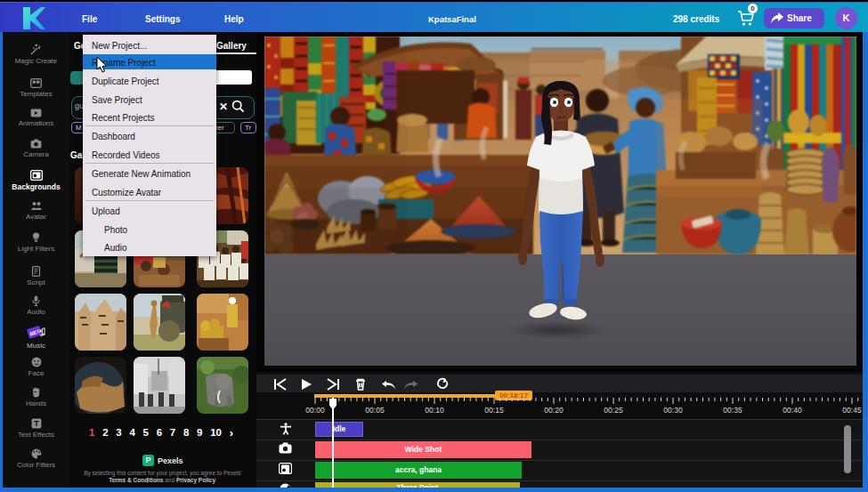  Describe the element at coordinates (792, 410) in the screenshot. I see `svg-text: 00:40` at that location.